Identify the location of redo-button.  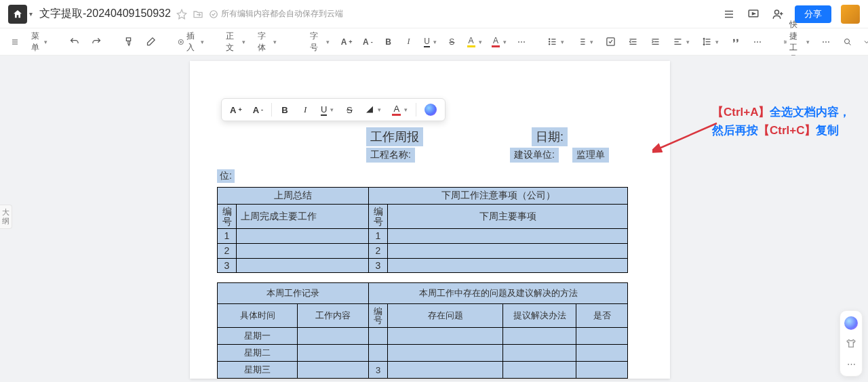
(96, 42).